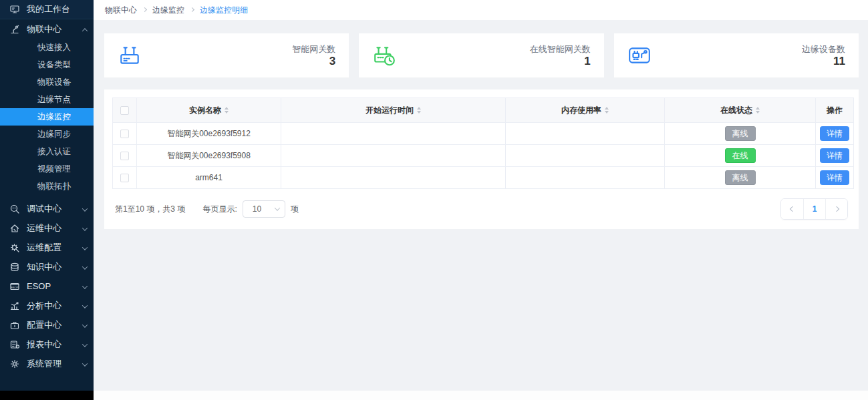 This screenshot has width=868, height=400. I want to click on stat-card-label: 在线智能网关数, so click(560, 49).